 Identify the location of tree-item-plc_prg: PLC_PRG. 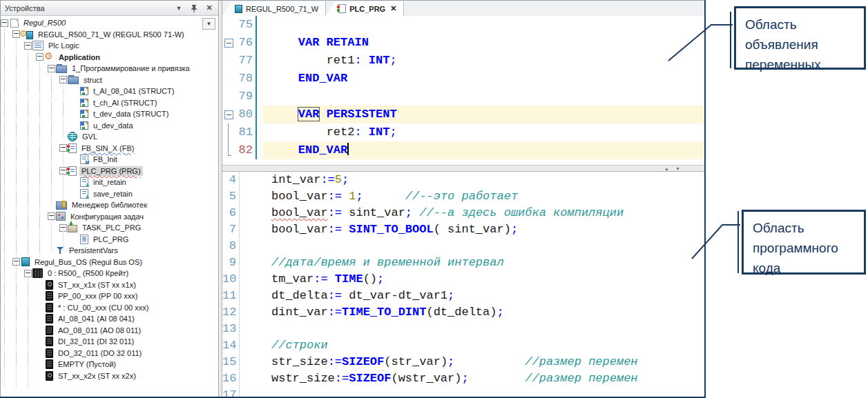
(109, 240).